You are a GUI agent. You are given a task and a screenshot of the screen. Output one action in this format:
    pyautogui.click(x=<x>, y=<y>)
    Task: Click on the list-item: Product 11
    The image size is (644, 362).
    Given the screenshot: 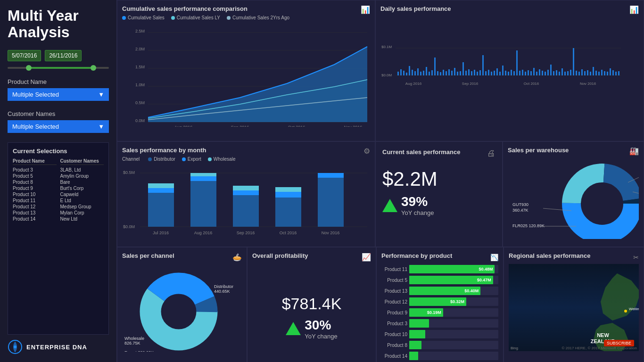 What is the action you would take?
    pyautogui.click(x=35, y=201)
    